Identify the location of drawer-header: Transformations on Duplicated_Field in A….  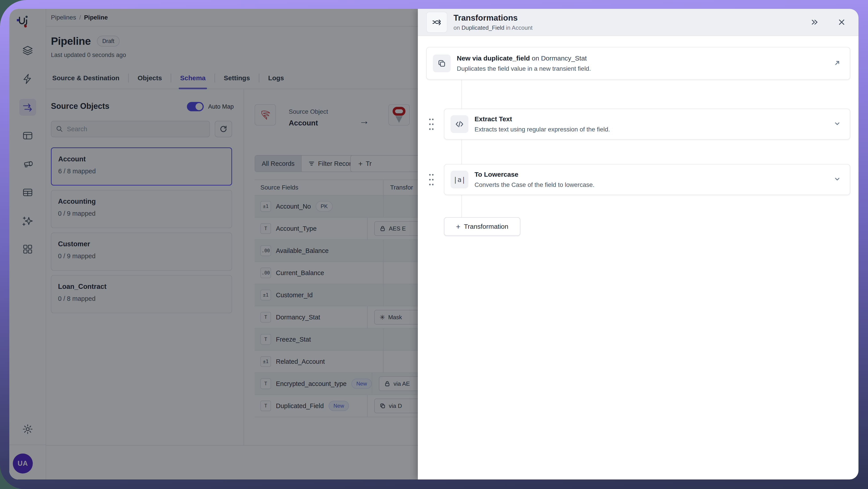
(638, 22).